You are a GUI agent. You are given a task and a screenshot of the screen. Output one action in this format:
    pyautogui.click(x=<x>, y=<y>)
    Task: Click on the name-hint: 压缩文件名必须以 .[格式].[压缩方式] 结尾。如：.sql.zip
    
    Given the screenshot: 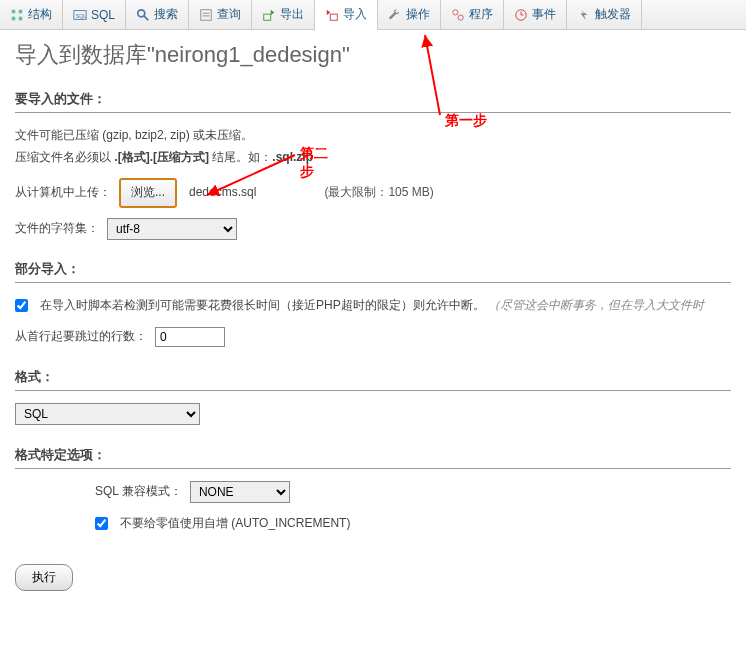 What is the action you would take?
    pyautogui.click(x=373, y=158)
    